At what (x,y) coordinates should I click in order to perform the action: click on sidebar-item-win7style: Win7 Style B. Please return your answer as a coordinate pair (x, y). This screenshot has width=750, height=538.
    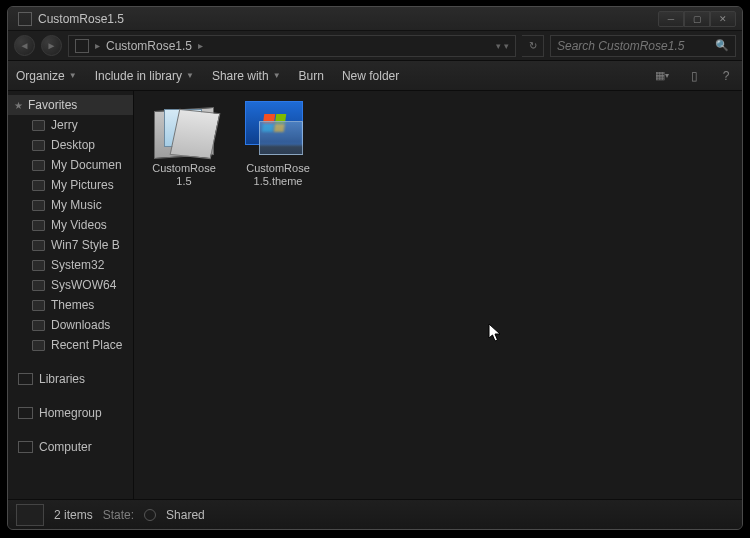
    Looking at the image, I should click on (70, 245).